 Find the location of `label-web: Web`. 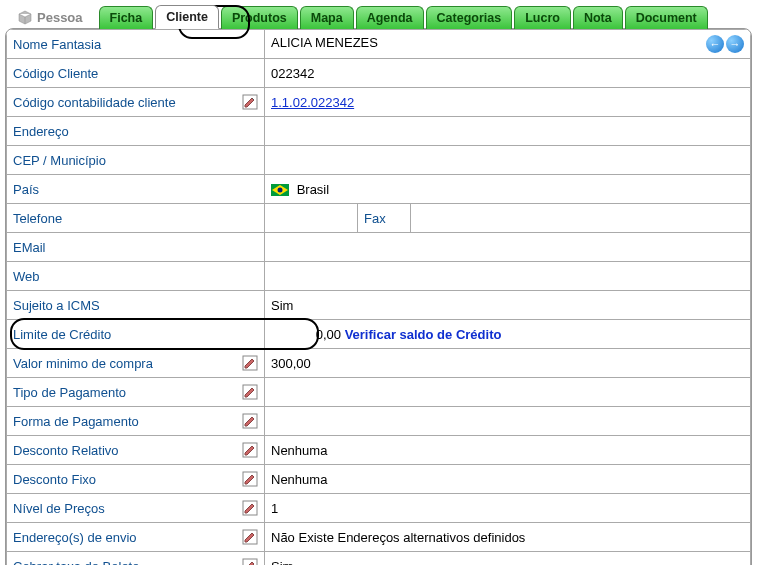

label-web: Web is located at coordinates (136, 276).